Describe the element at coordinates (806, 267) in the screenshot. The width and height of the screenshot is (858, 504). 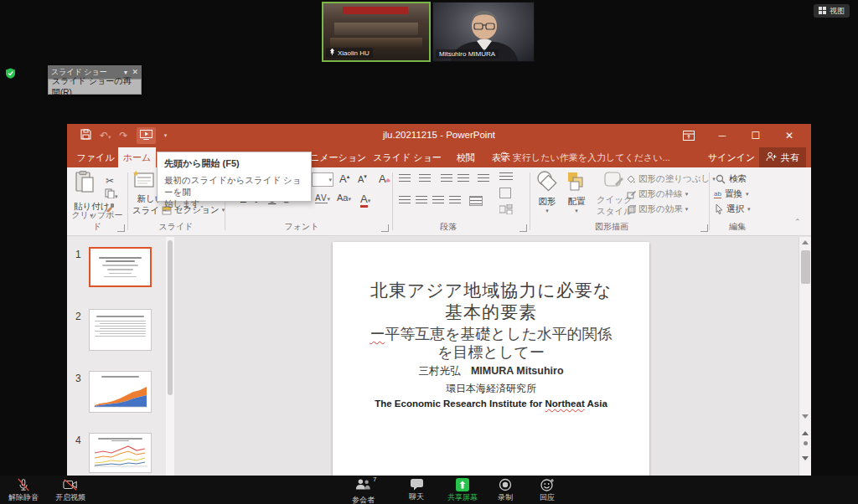
I see `scroll-thumb` at that location.